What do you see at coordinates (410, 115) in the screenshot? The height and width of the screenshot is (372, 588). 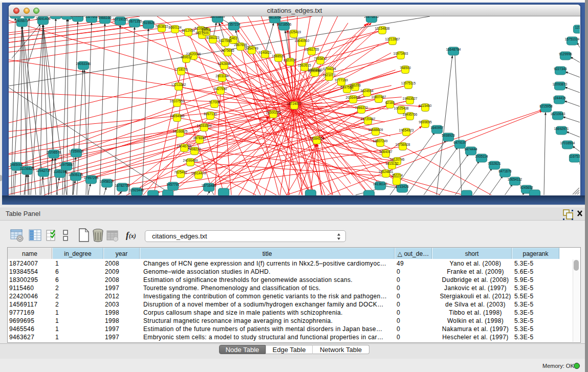 I see `svg-text: 18495766` at bounding box center [410, 115].